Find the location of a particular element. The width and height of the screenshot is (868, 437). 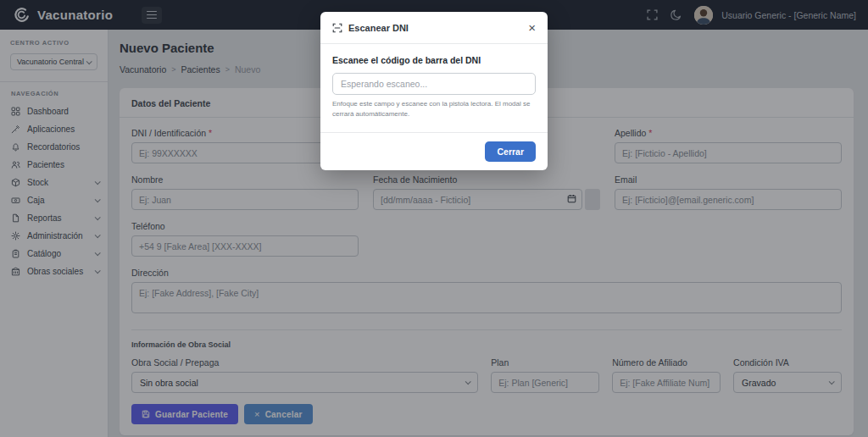

scan-helper-text: Enfoque este campo y escanee con la pist… is located at coordinates (434, 113).